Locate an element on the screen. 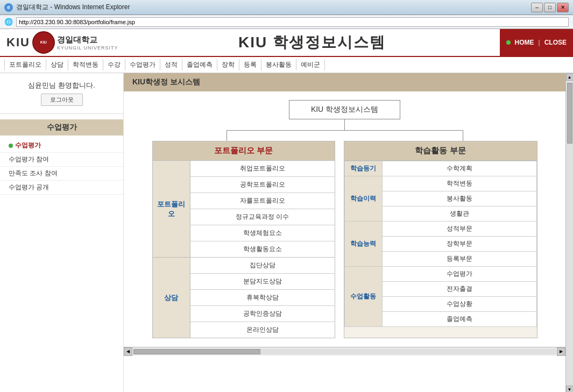 Image resolution: width=573 pixels, height=392 pixels. scroll-left-arrow: ◀ is located at coordinates (128, 352).